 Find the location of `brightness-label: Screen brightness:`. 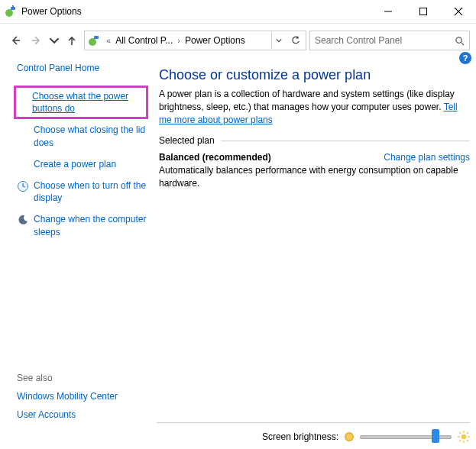

brightness-label: Screen brightness: is located at coordinates (300, 437).